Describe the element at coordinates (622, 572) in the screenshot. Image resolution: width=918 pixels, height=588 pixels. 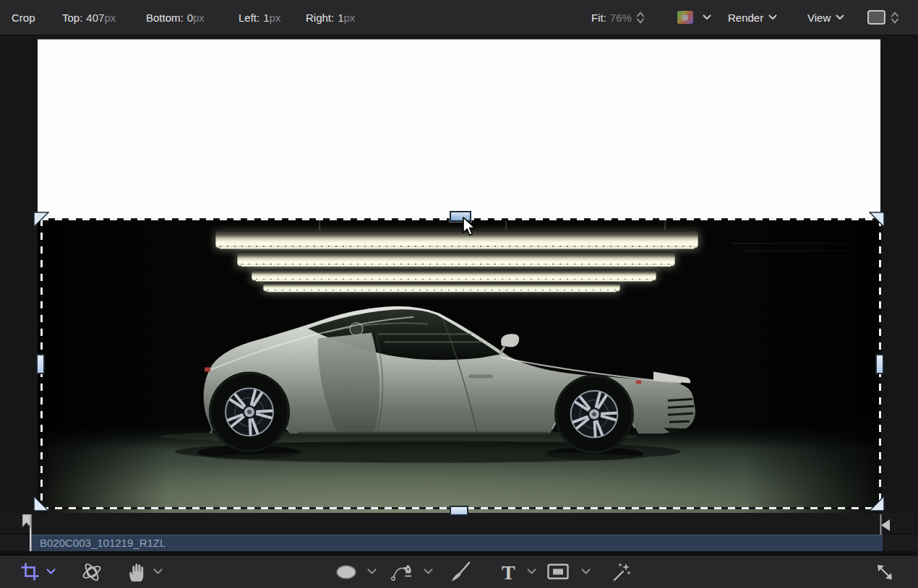
I see `effects-wand-button` at that location.